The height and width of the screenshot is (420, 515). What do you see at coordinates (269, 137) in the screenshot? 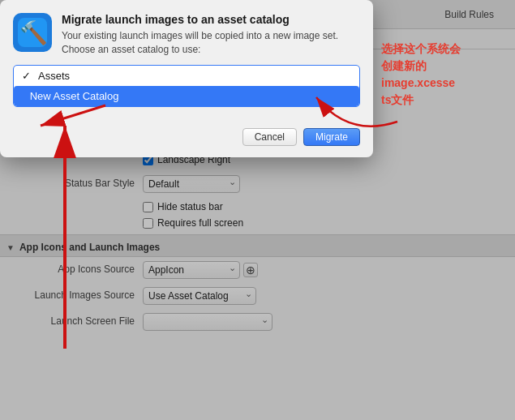
I see `cancel-button: Cancel` at bounding box center [269, 137].